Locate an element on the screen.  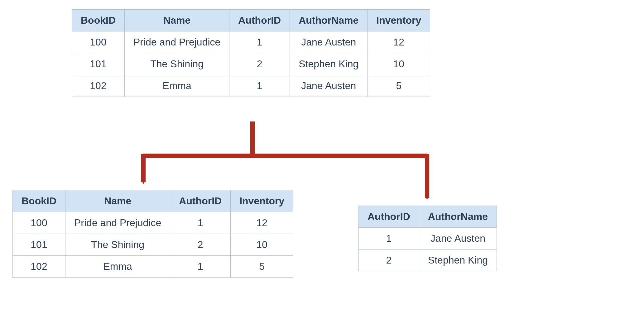
table-header-row: AuthorID AuthorName is located at coordinates (428, 217).